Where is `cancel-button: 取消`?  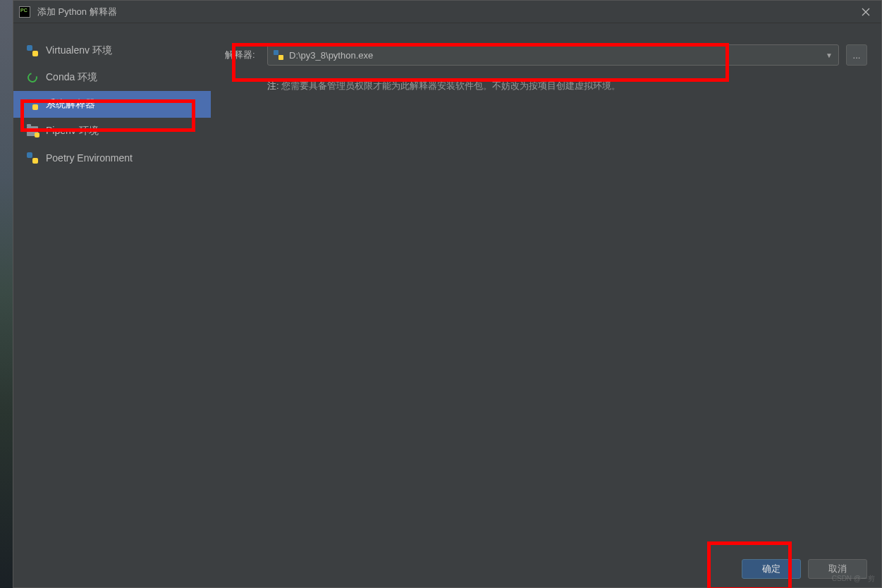 cancel-button: 取消 is located at coordinates (838, 569).